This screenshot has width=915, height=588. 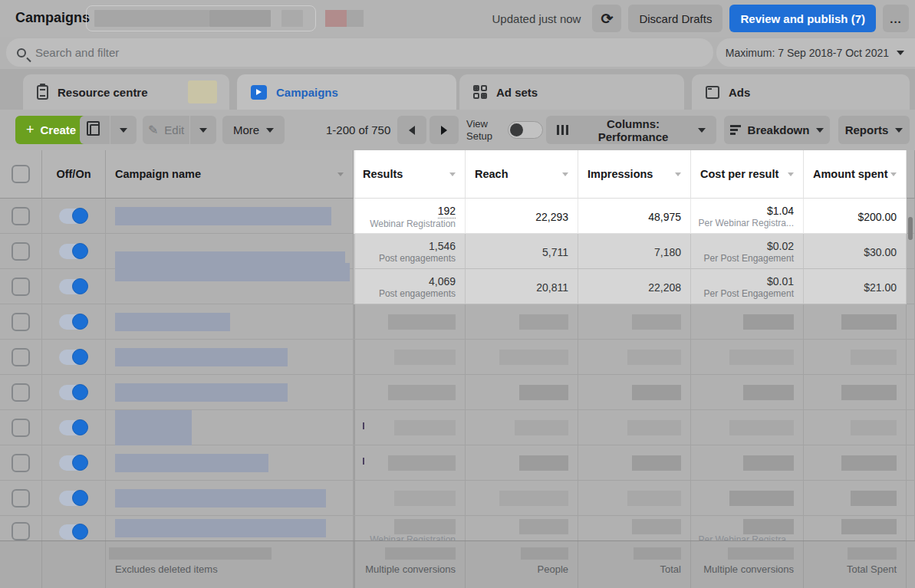 What do you see at coordinates (103, 92) in the screenshot?
I see `tab-label: Resource centre` at bounding box center [103, 92].